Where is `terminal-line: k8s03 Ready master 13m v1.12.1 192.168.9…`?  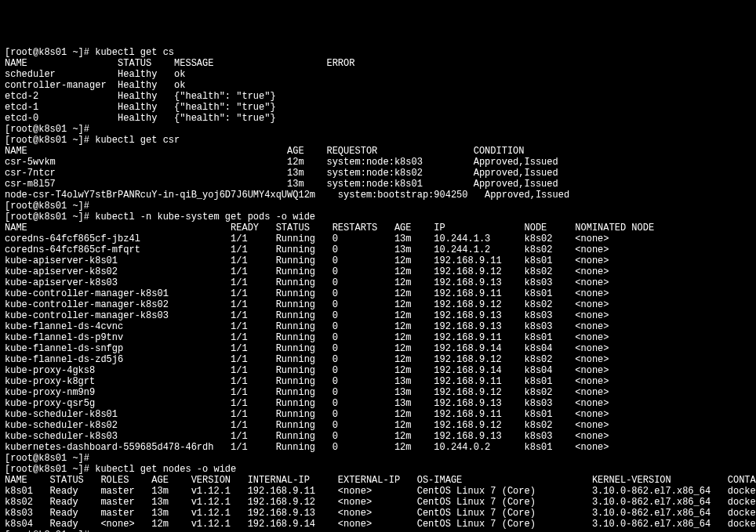
terminal-line: k8s03 Ready master 13m v1.12.1 192.168.9… is located at coordinates (378, 513).